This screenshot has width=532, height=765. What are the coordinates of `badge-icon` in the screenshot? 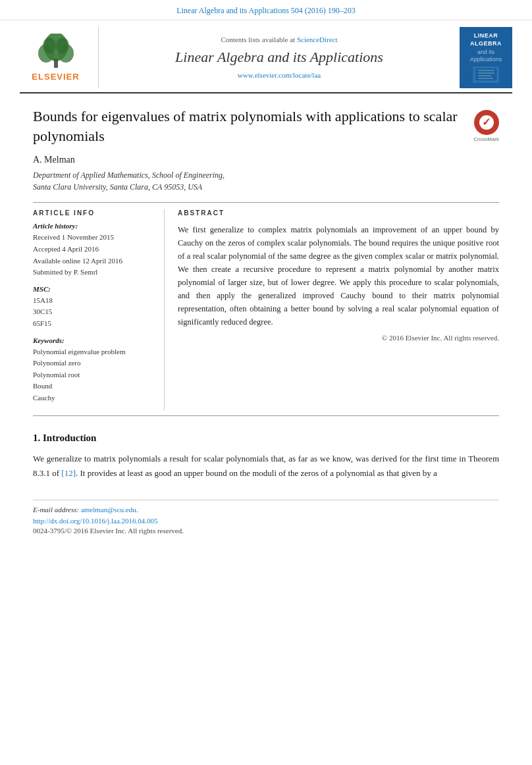 It's located at (486, 75).